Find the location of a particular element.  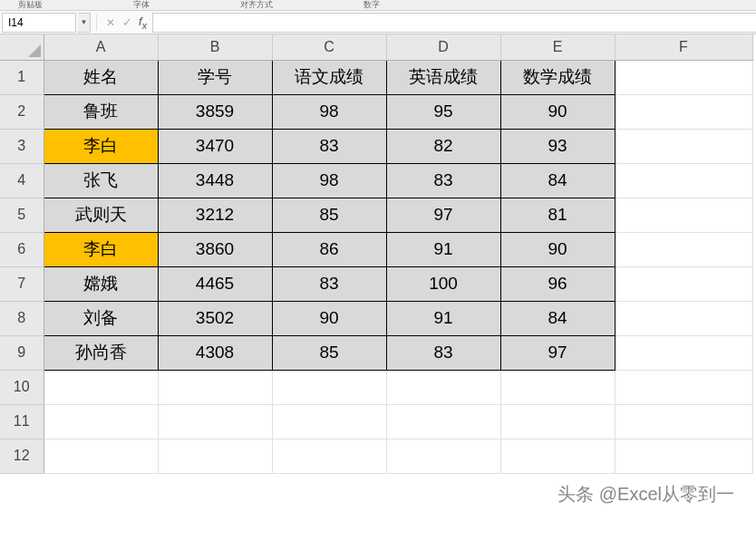

cell: 3212 is located at coordinates (215, 215).